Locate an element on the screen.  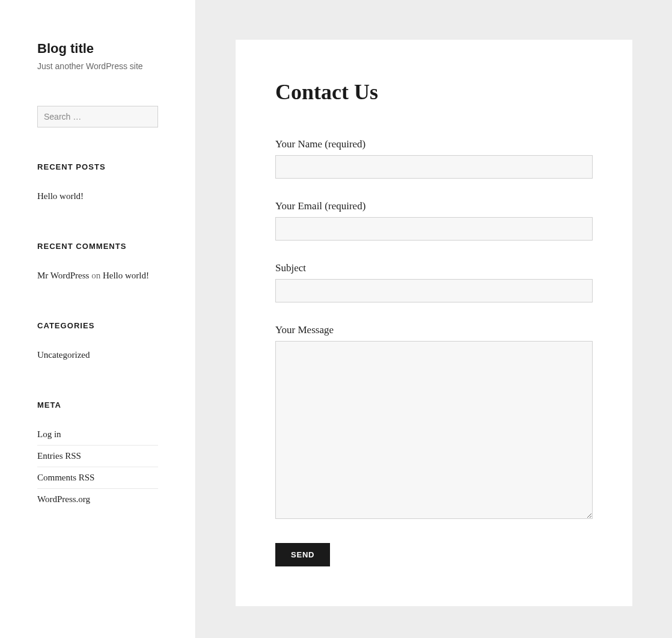
recent-posts-widget: RECENT POSTS Hello world! is located at coordinates (97, 185).